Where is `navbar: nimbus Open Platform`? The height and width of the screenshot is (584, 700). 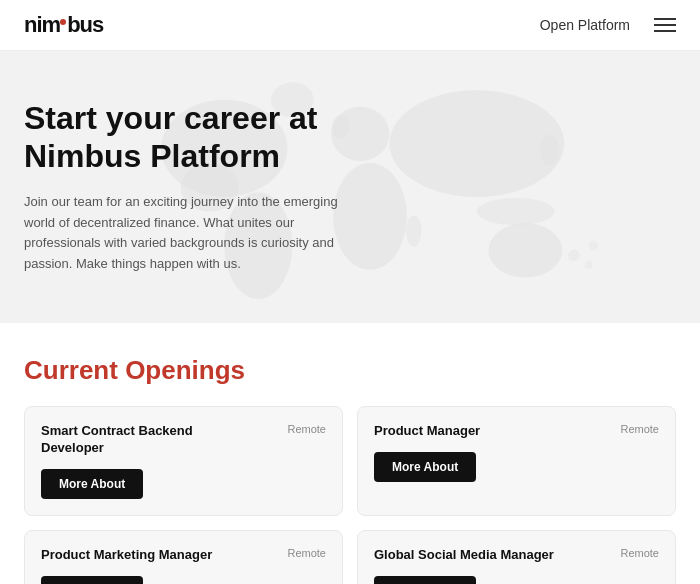 navbar: nimbus Open Platform is located at coordinates (350, 26).